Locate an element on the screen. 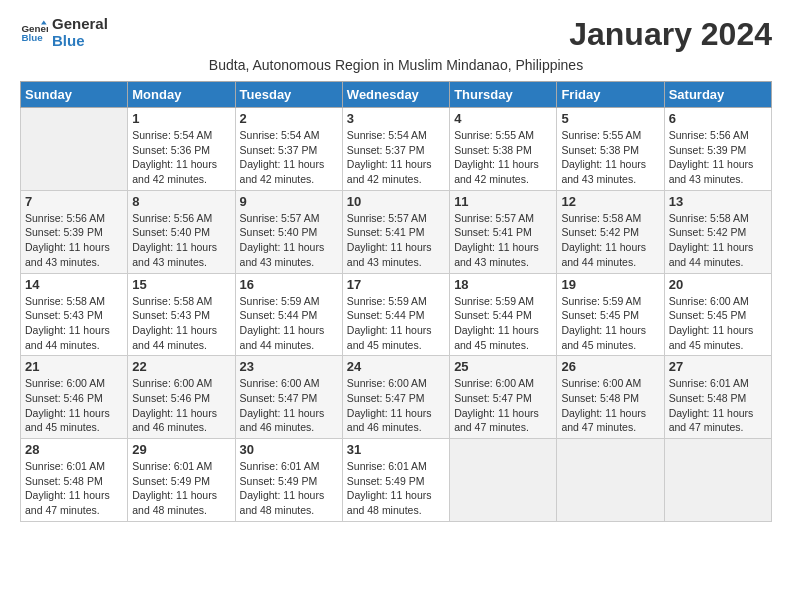  day-number: 30 is located at coordinates (289, 450).